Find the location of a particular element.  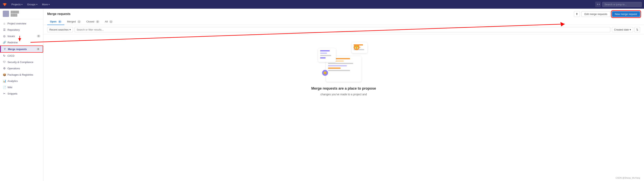

illustration-left-card is located at coordinates (327, 55).